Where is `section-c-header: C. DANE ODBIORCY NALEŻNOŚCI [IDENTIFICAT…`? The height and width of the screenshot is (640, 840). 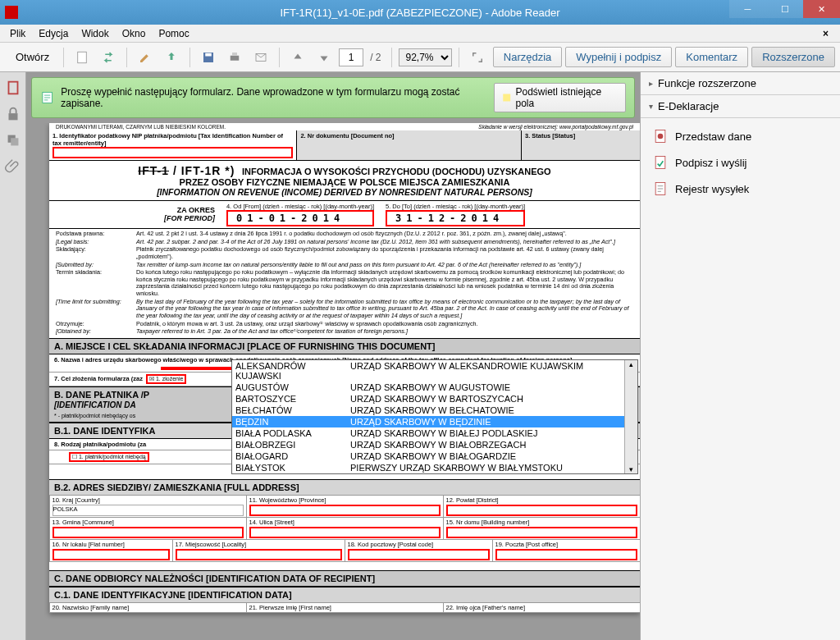
section-c-header: C. DANE ODBIORCY NALEŻNOŚCI [IDENTIFICAT… is located at coordinates (345, 578).